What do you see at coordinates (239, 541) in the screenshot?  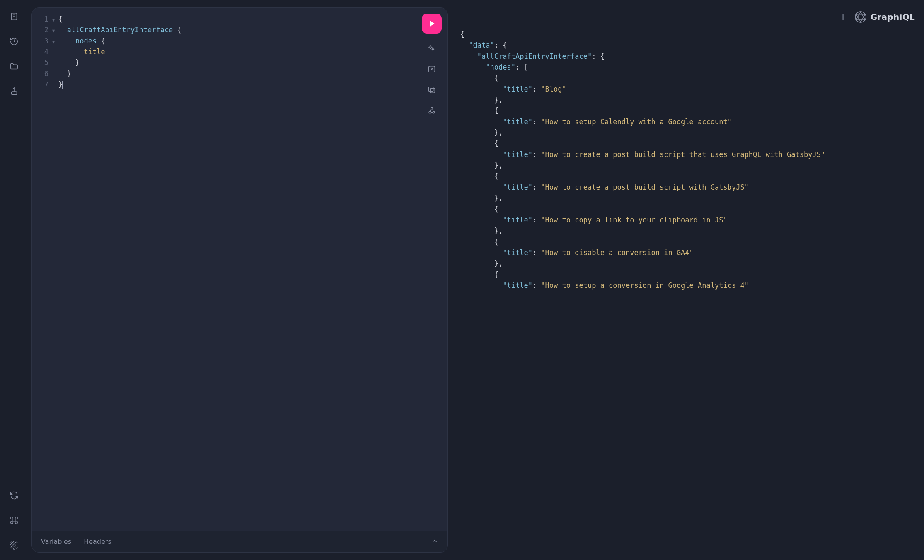 I see `editor-bottom-tabs: Variables Headers` at bounding box center [239, 541].